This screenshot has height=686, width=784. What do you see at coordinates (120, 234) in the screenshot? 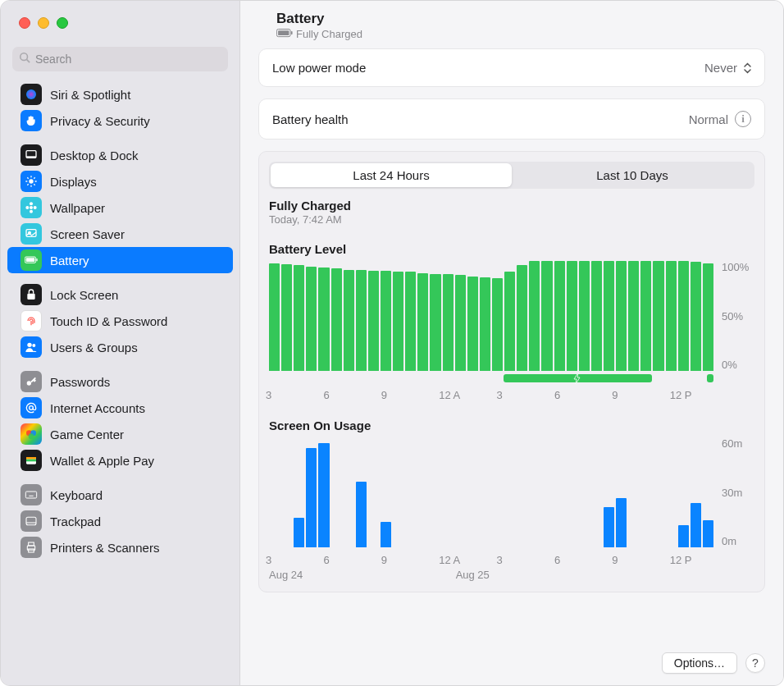
I see `sidebar-item-screen-saver: Screen Saver` at bounding box center [120, 234].